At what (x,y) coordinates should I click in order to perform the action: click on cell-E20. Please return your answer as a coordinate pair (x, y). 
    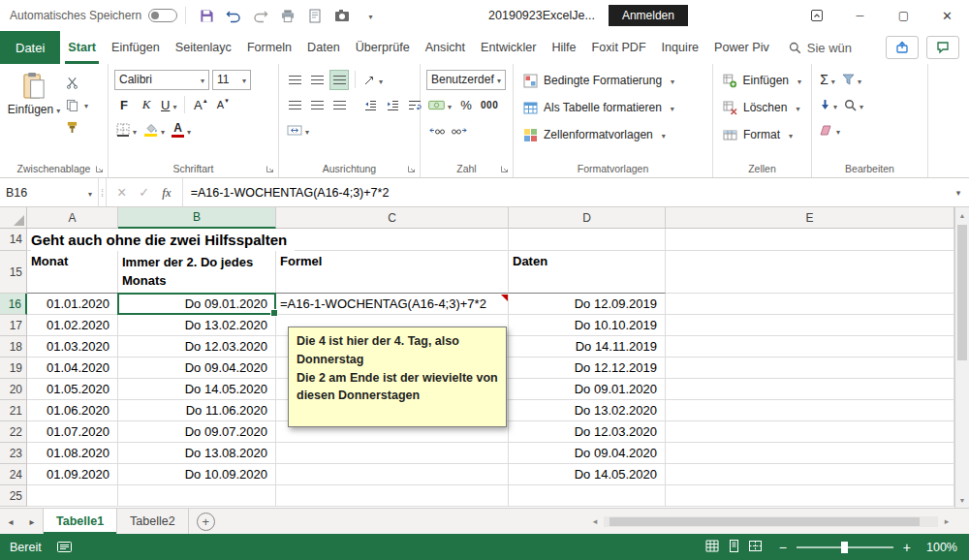
    Looking at the image, I should click on (810, 389).